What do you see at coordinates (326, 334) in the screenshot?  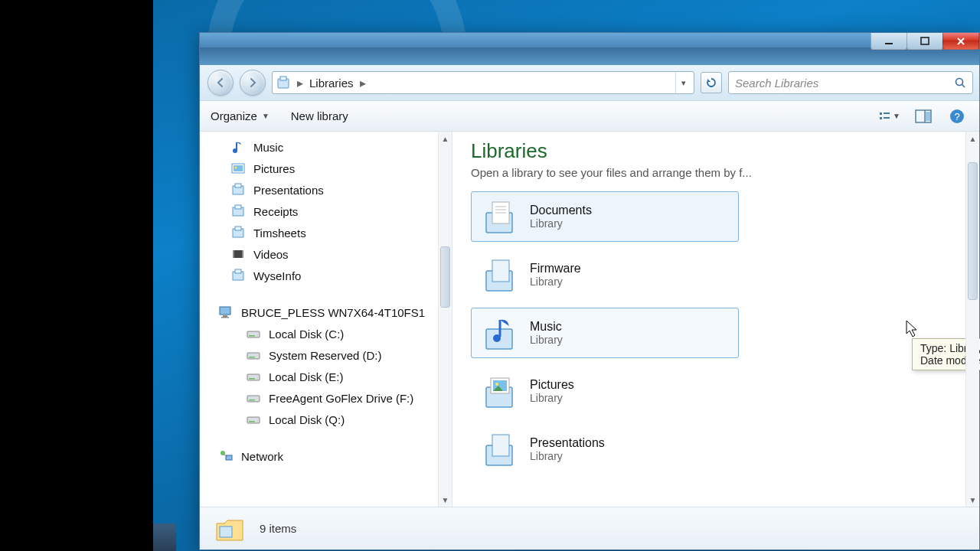 I see `sidebar-drive-c: Local Disk (C:)` at bounding box center [326, 334].